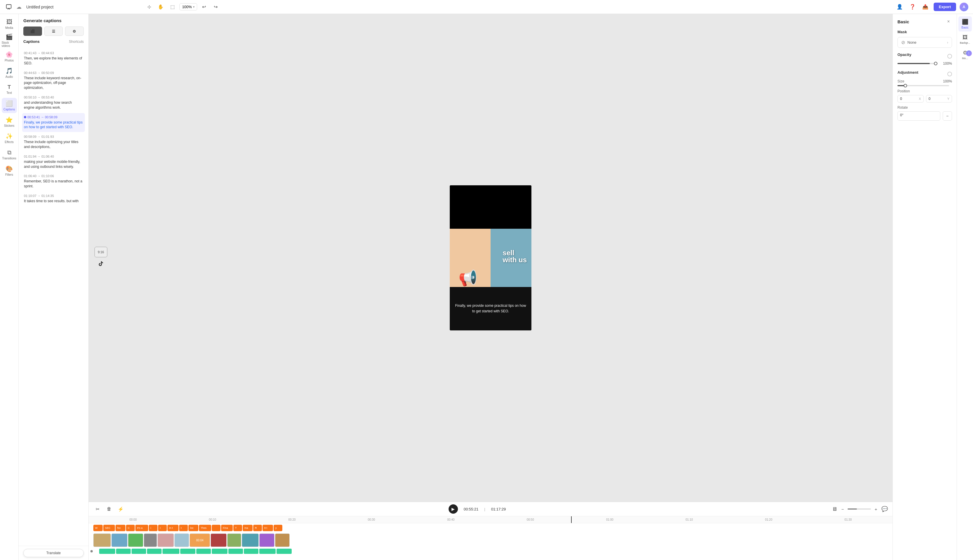  What do you see at coordinates (965, 55) in the screenshot?
I see `tab-more: ⚙ Mo... !` at bounding box center [965, 55].